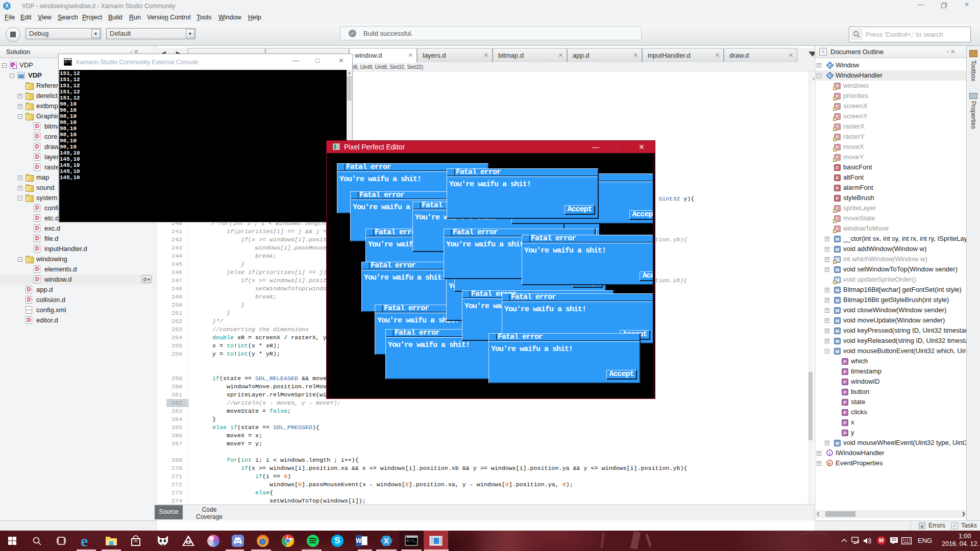 This screenshot has width=980, height=551. I want to click on svg-text: X, so click(7, 6).